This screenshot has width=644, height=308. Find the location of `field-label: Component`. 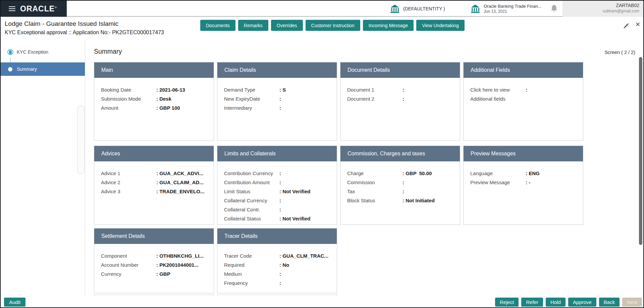

field-label: Component is located at coordinates (129, 256).